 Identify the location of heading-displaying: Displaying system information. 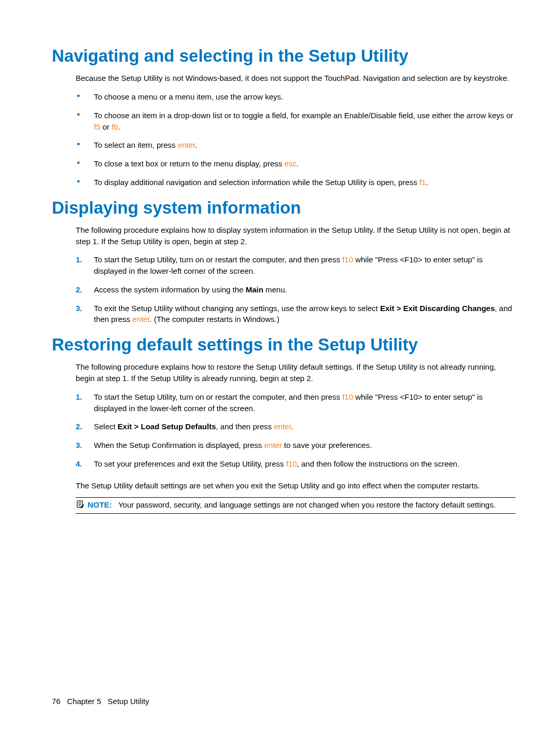
(284, 208).